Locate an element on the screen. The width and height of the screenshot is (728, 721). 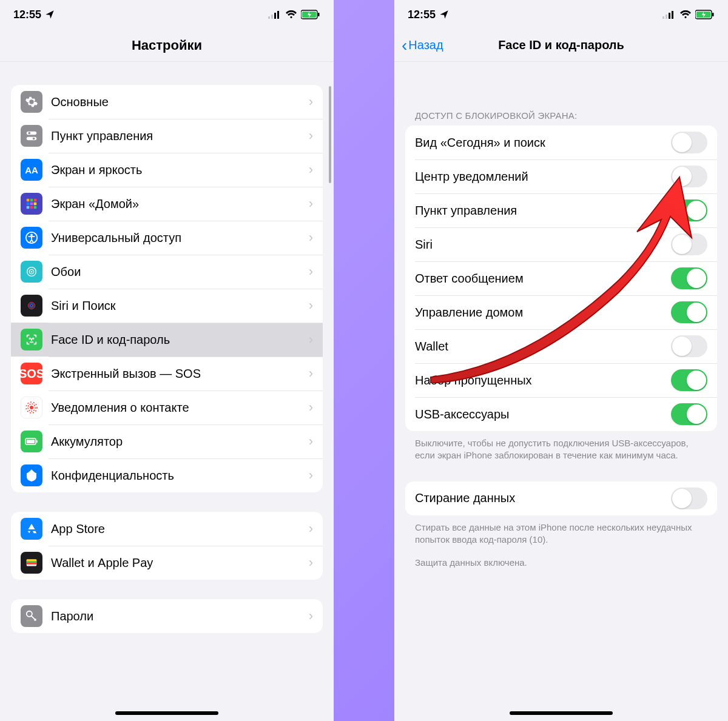
toggle-reply-message is located at coordinates (689, 278).